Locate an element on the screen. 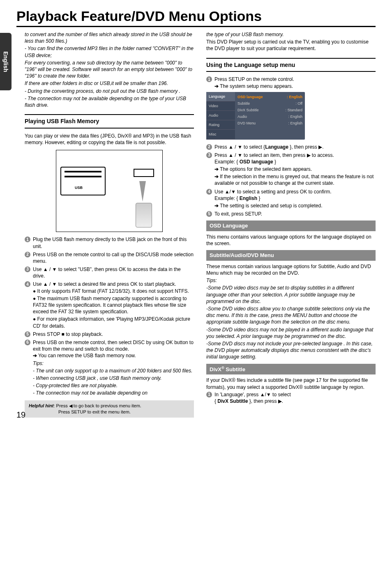  step-item: 2Press USB on the remote control to call… is located at coordinates (109, 258).